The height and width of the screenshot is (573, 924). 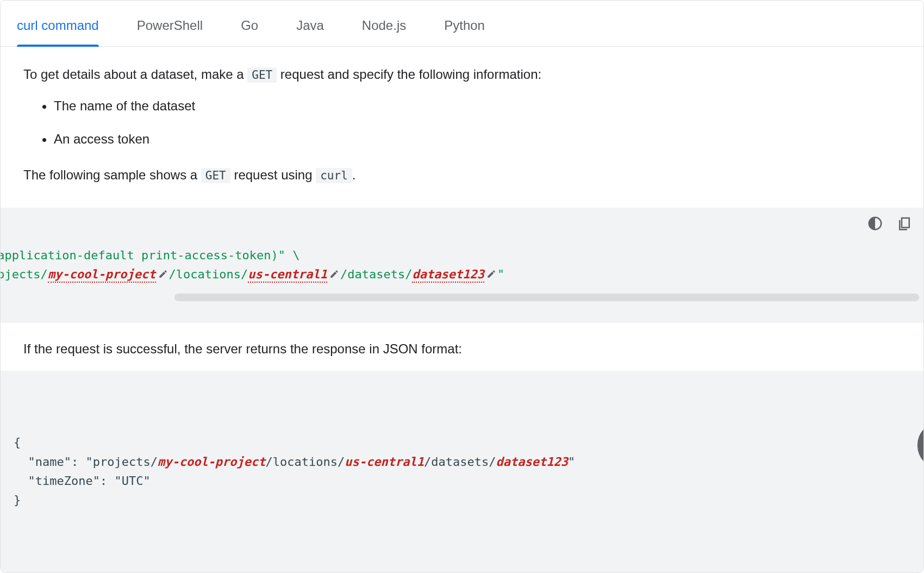 I want to click on sample-a: The following sample shows a, so click(x=112, y=175).